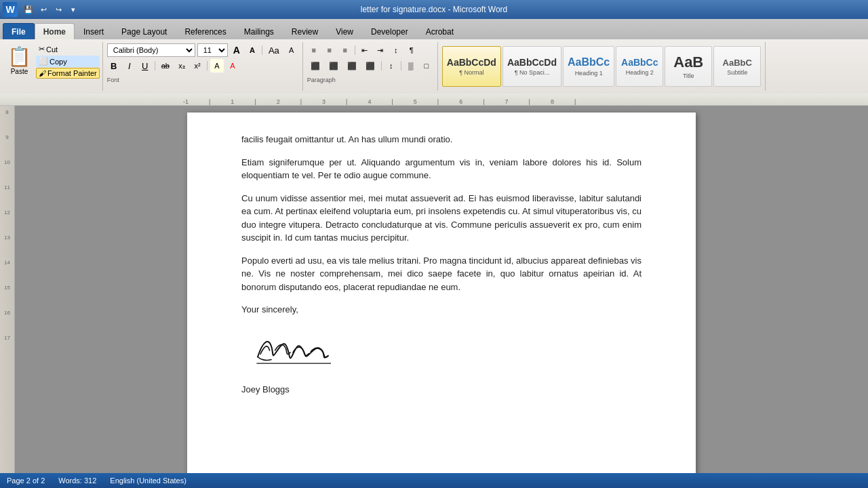 The width and height of the screenshot is (868, 488). What do you see at coordinates (26, 481) in the screenshot?
I see `page-indicator: Page 2 of 2` at bounding box center [26, 481].